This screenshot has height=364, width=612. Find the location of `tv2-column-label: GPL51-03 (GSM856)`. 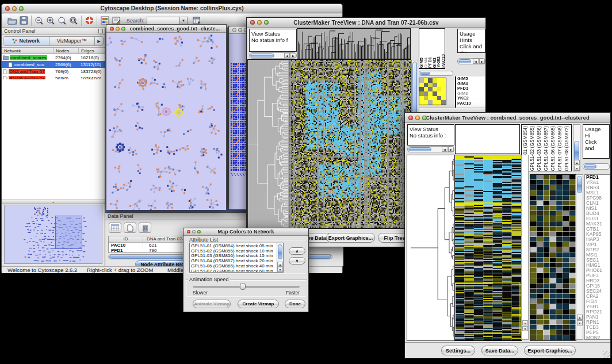

tv2-column-label: GPL51-03 (GSM856) is located at coordinates (539, 148).